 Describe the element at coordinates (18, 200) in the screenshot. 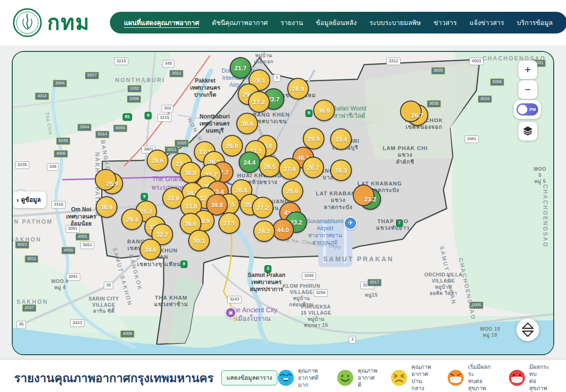

I see `chevron-right-icon: ›` at that location.